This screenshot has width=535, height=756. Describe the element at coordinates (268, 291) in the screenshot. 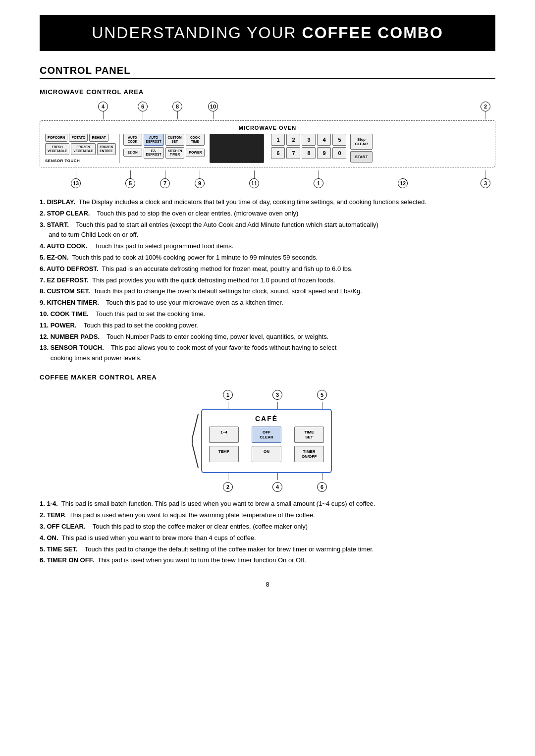

I see `mw-desc-8: 8. CUSTOM SET. Touch this pad to change …` at that location.